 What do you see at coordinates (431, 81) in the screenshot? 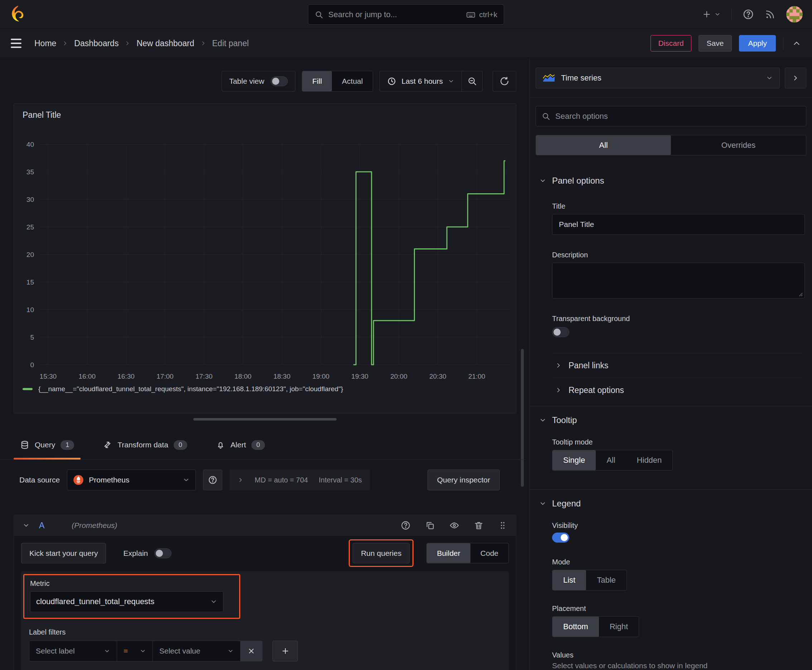
I see `time-range-group: Last 6 hours` at bounding box center [431, 81].